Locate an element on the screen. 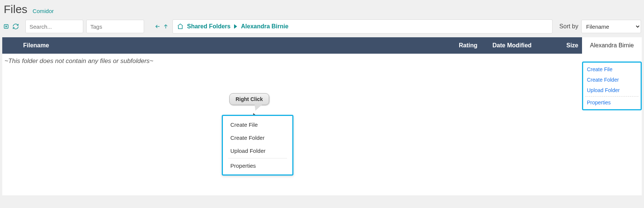 The height and width of the screenshot is (208, 644). sort-select: Filename is located at coordinates (611, 26).